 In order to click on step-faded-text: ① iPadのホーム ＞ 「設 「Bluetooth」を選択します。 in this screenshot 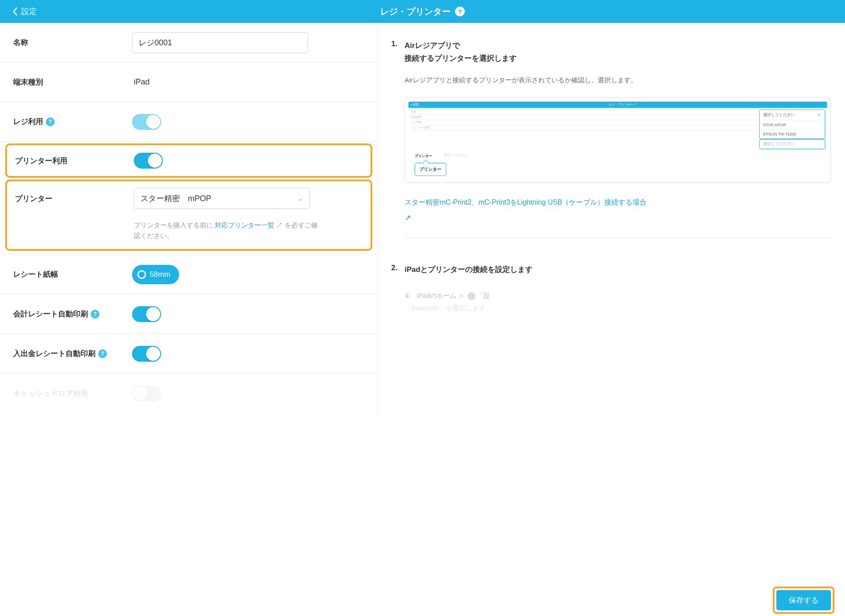, I will do `click(618, 302)`.